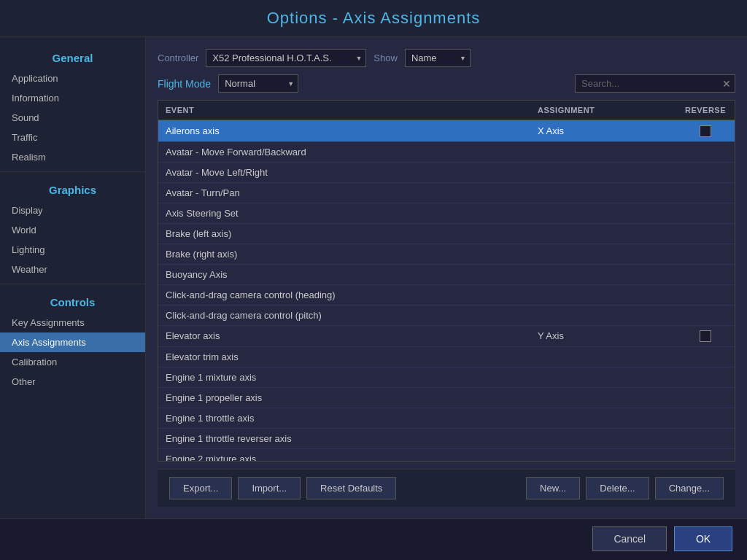  Describe the element at coordinates (438, 58) in the screenshot. I see `show-select: Name` at that location.